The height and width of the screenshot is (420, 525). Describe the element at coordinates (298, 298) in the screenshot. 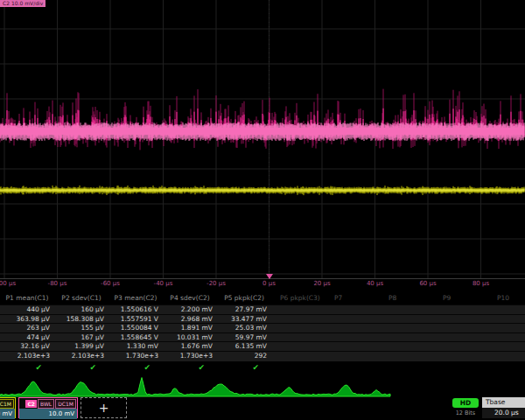

I see `param-header-unused: P6 pkpk(C3)` at that location.